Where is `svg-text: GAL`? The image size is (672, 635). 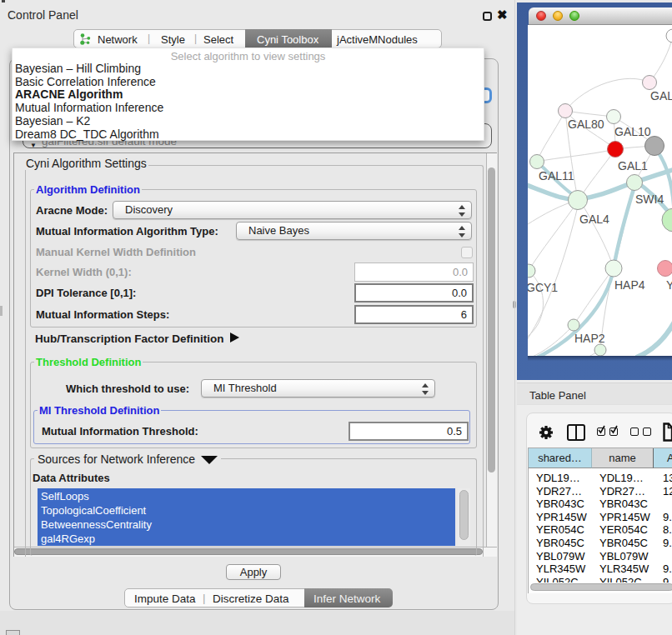
svg-text: GAL is located at coordinates (661, 96).